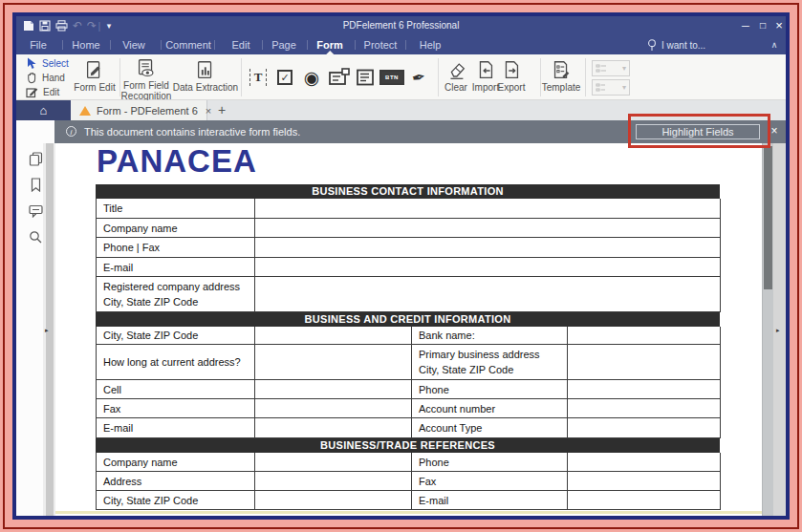 This screenshot has height=532, width=802. Describe the element at coordinates (47, 330) in the screenshot. I see `expand-left-panel-arrow-icon: ▸` at that location.